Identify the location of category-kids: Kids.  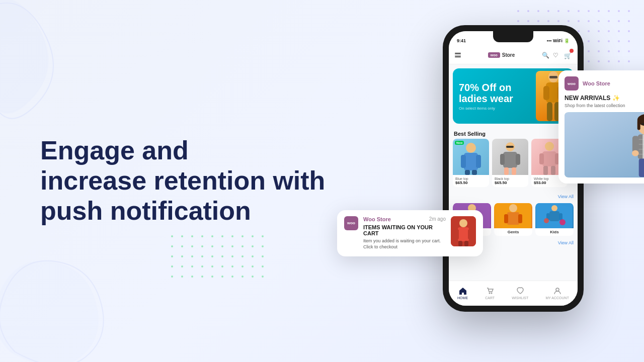
(554, 219).